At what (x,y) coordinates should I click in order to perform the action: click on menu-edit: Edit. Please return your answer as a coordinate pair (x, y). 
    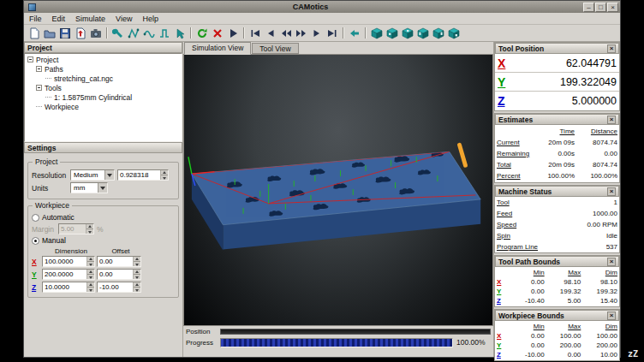
    Looking at the image, I should click on (59, 19).